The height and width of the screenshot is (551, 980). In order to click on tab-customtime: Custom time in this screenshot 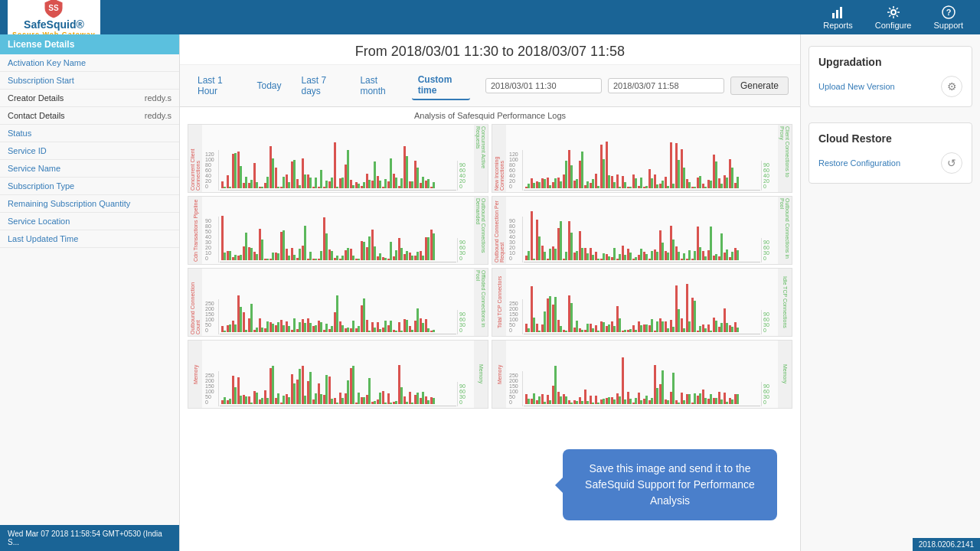, I will do `click(441, 86)`.